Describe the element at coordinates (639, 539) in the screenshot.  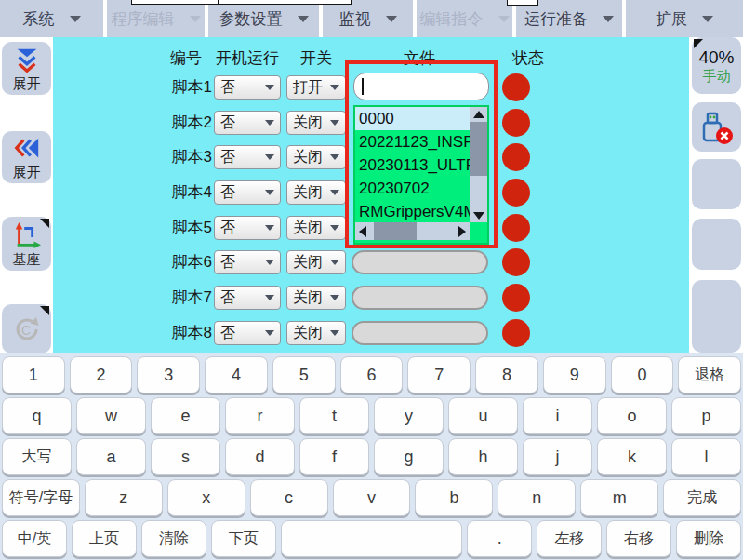
I see `key-move-right: 右移` at that location.